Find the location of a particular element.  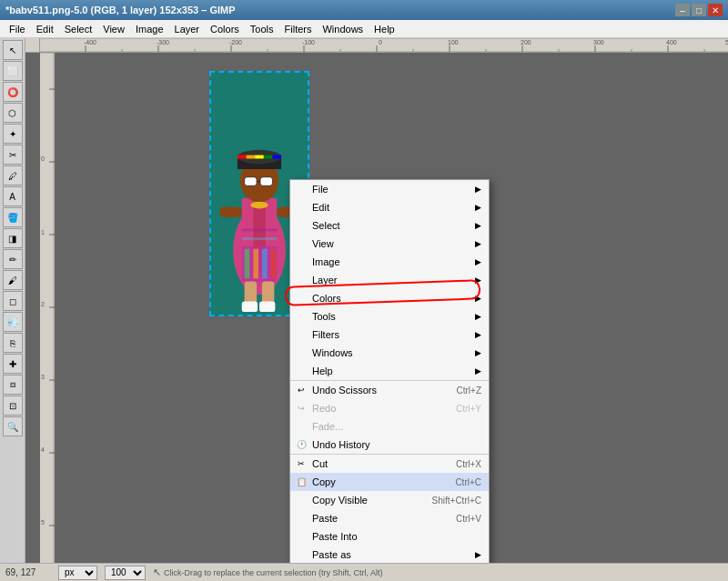

ctx-view: View ▶ is located at coordinates (389, 244).